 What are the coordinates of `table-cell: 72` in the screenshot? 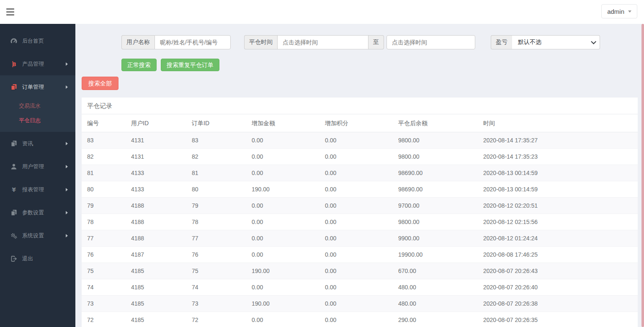 It's located at (105, 319).